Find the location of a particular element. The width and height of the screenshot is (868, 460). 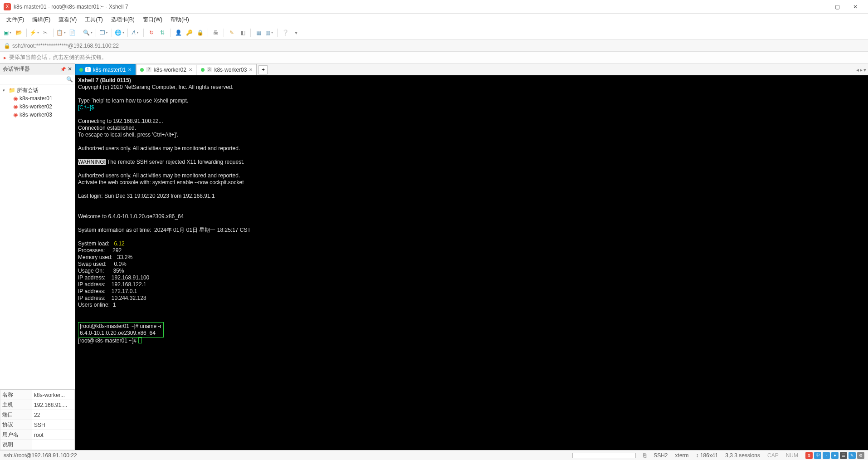

new-tab-button: + is located at coordinates (263, 70).